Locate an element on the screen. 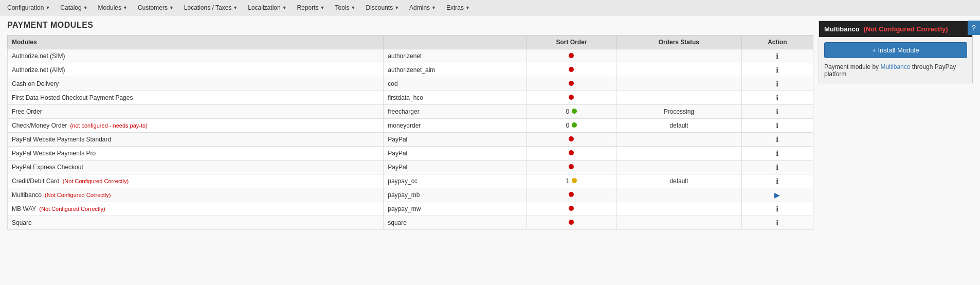 Image resolution: width=980 pixels, height=285 pixels. module-name: Multibanco is located at coordinates (27, 195).